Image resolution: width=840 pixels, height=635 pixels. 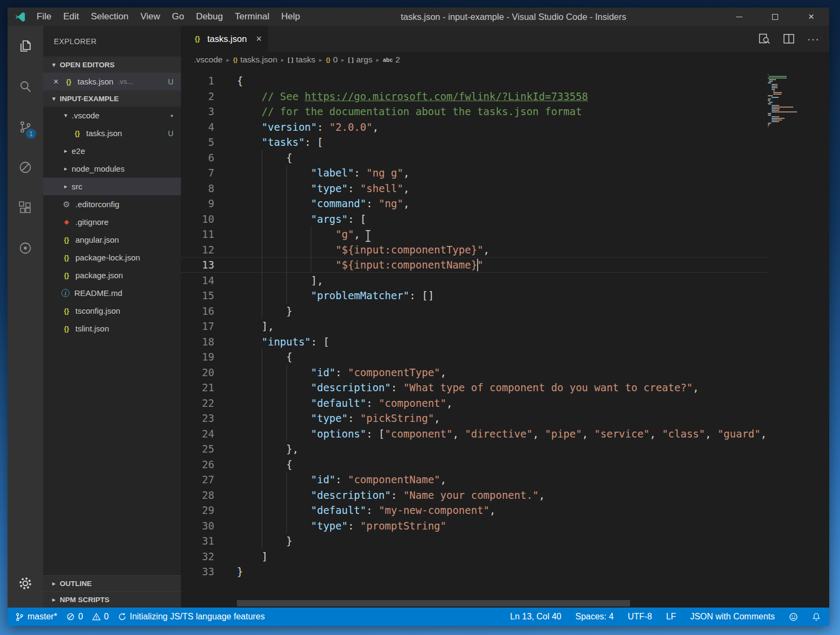 What do you see at coordinates (813, 39) in the screenshot?
I see `more-actions-icon: ···` at bounding box center [813, 39].